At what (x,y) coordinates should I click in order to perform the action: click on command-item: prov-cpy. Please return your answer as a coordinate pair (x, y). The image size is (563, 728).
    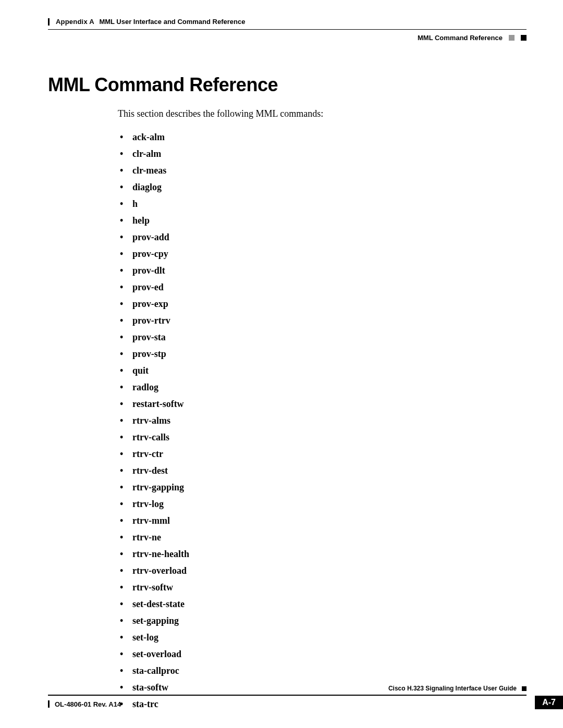
    Looking at the image, I should click on (322, 254).